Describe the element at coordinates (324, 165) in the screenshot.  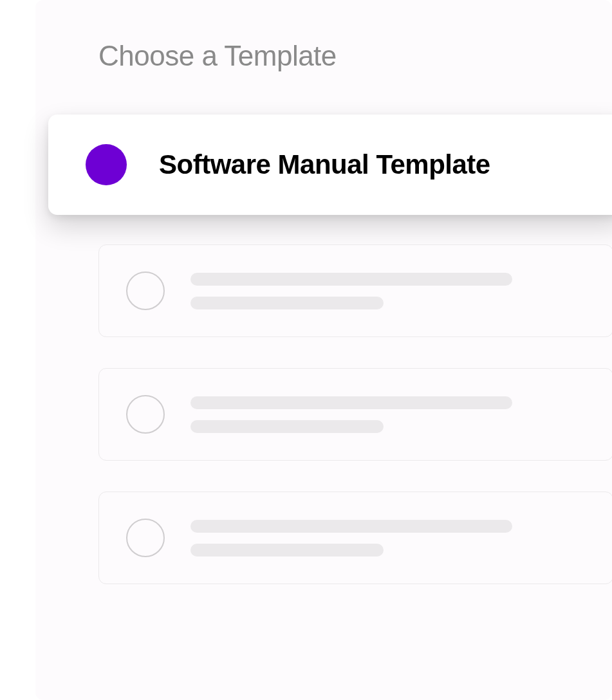
I see `template-option-label: Software Manual Template` at that location.